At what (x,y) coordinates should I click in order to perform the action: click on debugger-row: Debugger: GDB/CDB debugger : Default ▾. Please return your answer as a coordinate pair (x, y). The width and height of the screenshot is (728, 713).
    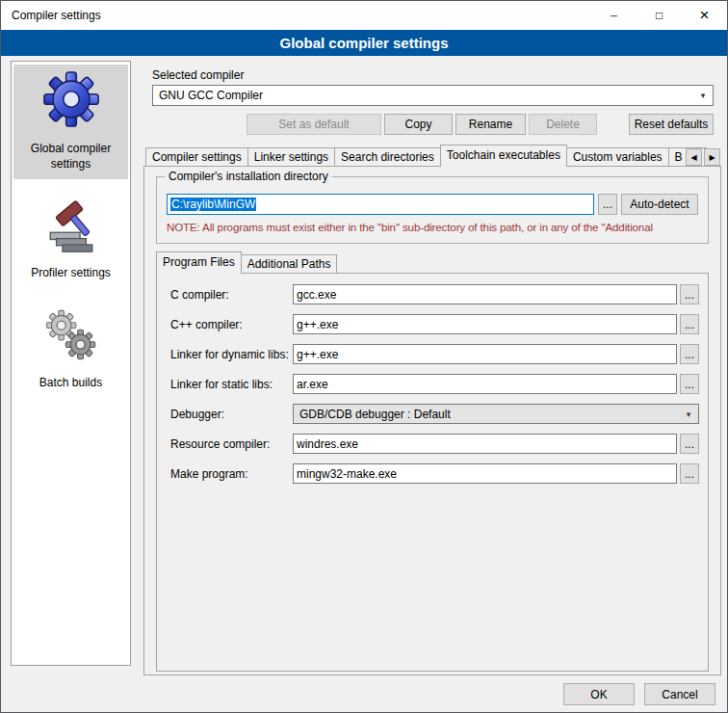
    Looking at the image, I should click on (435, 414).